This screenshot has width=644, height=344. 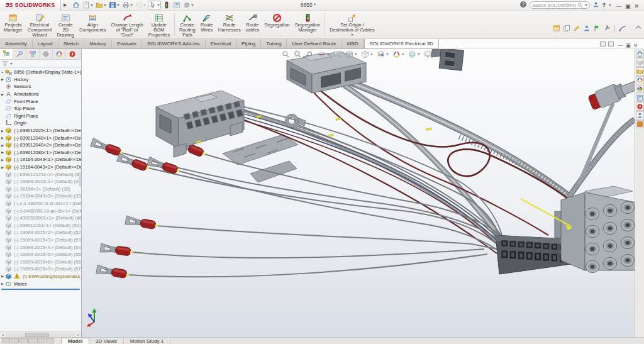 I want to click on forum-icon, so click(x=640, y=116).